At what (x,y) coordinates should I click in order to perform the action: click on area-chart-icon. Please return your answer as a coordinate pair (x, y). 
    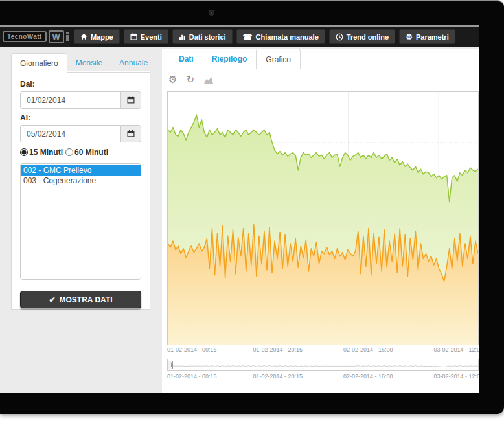
    Looking at the image, I should click on (209, 80).